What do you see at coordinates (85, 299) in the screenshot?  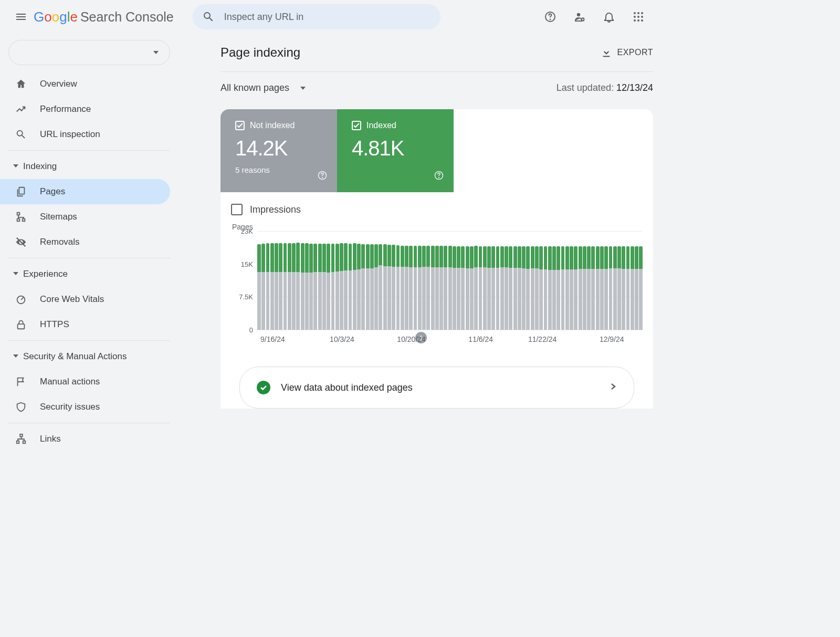 I see `sidebar-item-core-web-vitals: Core Web Vitals` at bounding box center [85, 299].